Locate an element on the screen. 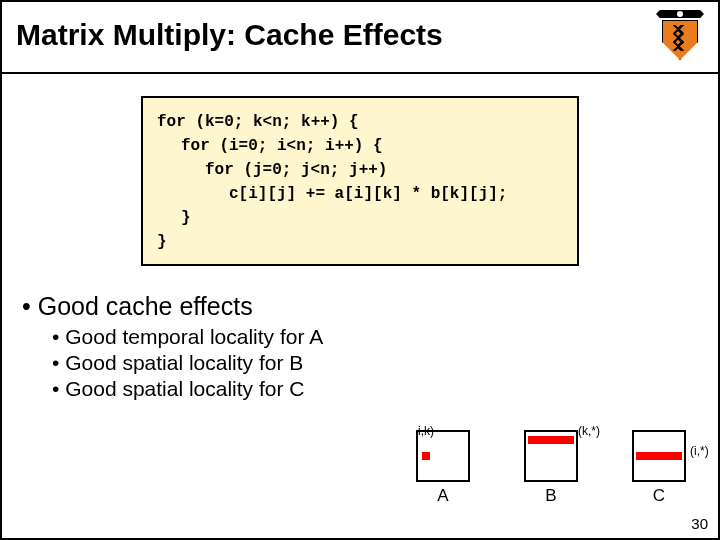 The image size is (720, 540). bullet-level1: • Good cache effects is located at coordinates (360, 306).